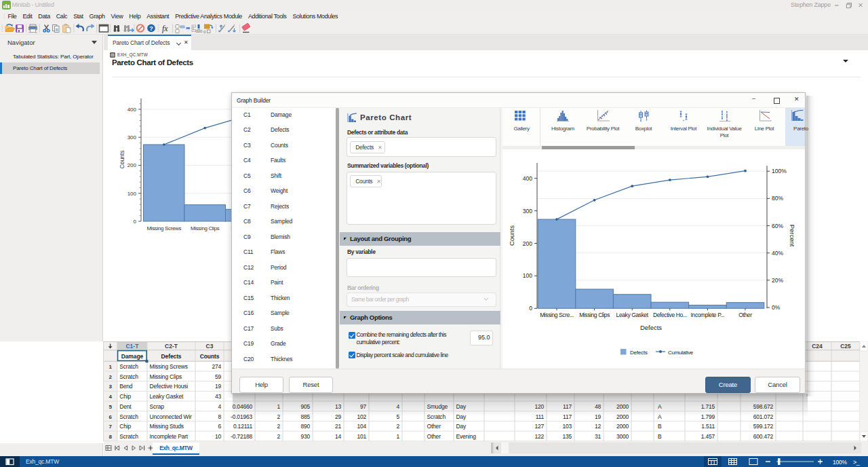 The image size is (868, 467). I want to click on svg-text: 12, so click(598, 426).